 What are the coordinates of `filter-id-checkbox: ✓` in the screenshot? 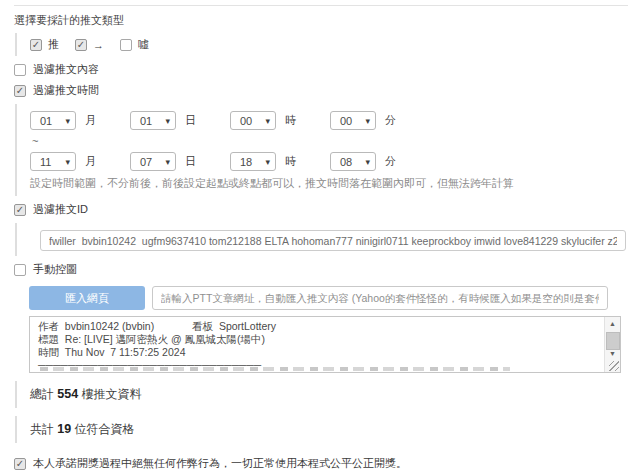 It's located at (20, 210).